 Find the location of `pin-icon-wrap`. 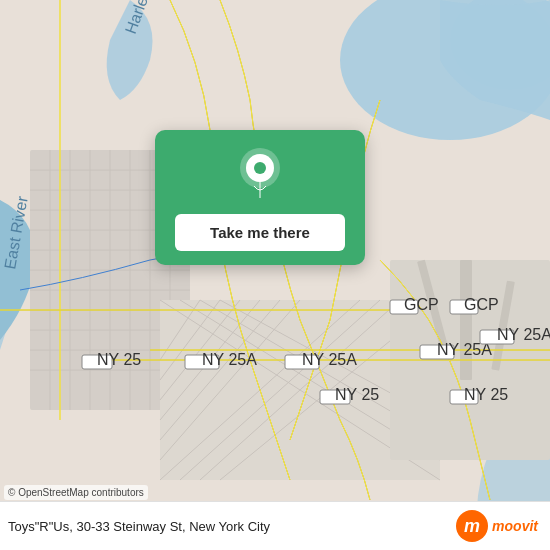

pin-icon-wrap is located at coordinates (260, 176).